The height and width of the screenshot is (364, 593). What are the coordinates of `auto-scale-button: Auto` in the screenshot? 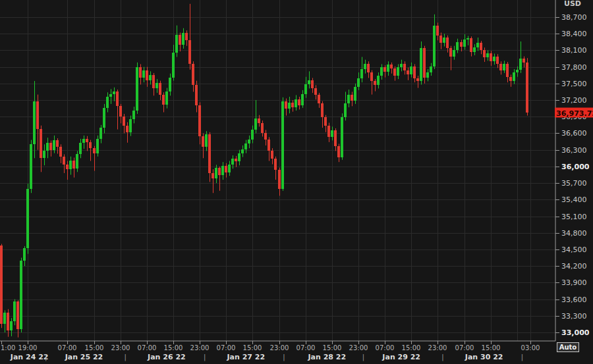 It's located at (568, 348).